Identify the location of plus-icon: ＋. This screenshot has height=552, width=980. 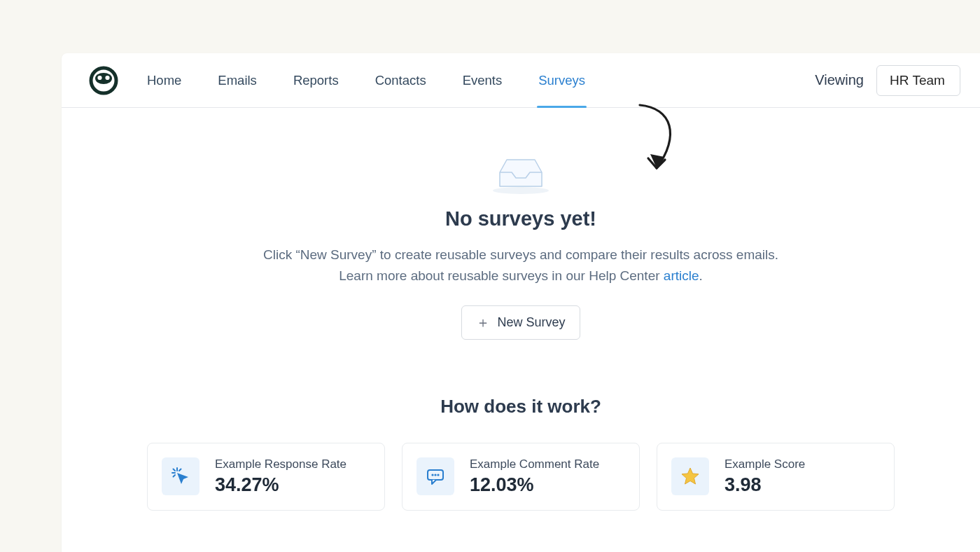
(483, 322).